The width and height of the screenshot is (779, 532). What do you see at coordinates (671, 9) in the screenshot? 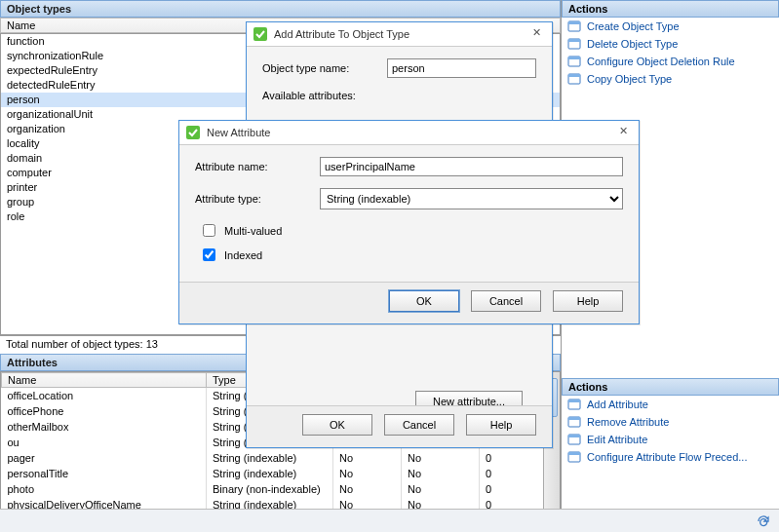
I see `actions-top-title: Actions` at bounding box center [671, 9].